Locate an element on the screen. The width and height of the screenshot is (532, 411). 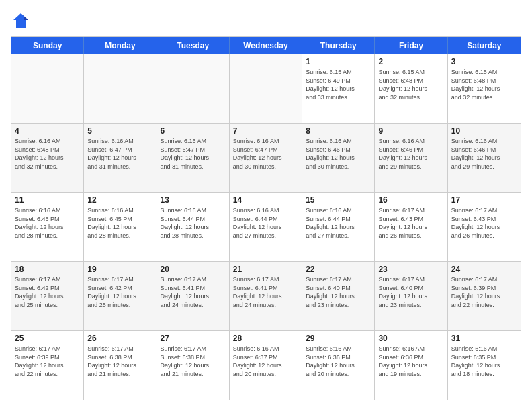
day-cell-5: 5Sunrise: 6:16 AMSunset: 6:47 PMDaylight… is located at coordinates (120, 158).